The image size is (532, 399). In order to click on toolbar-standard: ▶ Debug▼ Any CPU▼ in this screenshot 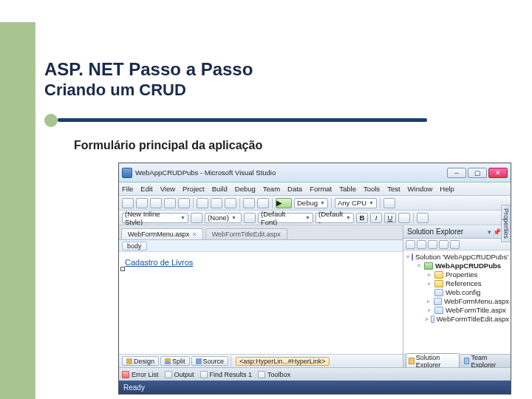, I will do `click(315, 203)`.